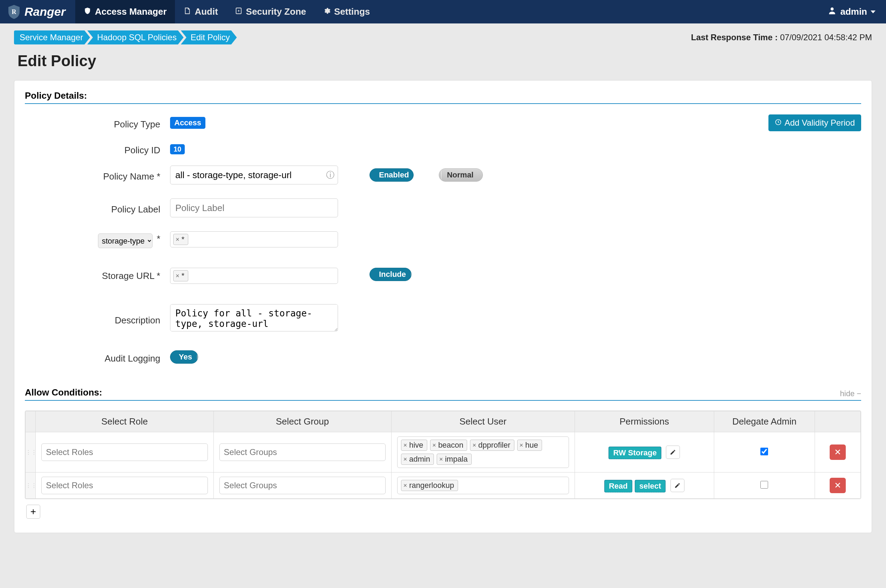  What do you see at coordinates (460, 175) in the screenshot?
I see `toggle-label: Normal` at bounding box center [460, 175].